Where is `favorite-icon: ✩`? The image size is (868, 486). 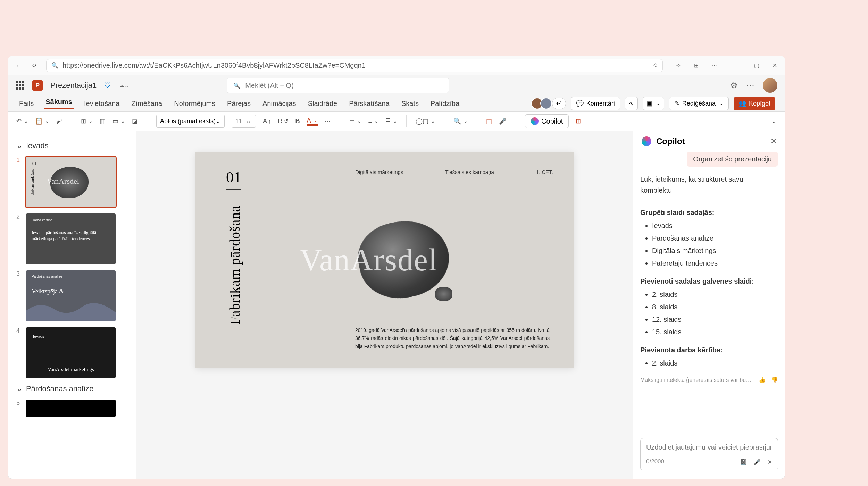
favorite-icon: ✩ is located at coordinates (656, 65).